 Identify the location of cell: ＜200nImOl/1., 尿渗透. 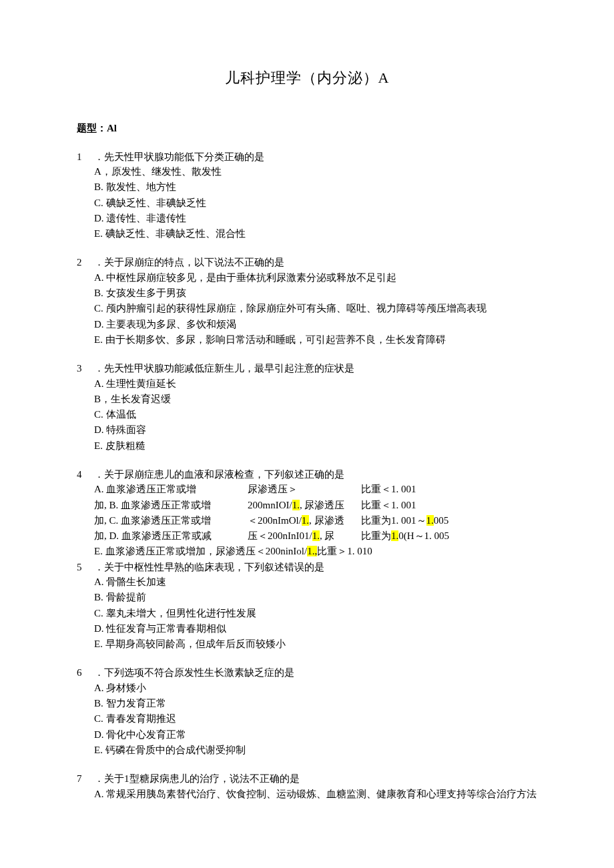
(304, 520).